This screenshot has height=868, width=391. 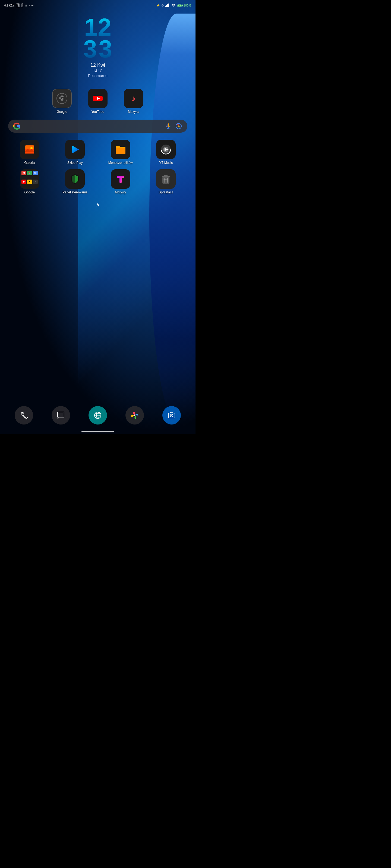 What do you see at coordinates (98, 99) in the screenshot?
I see `top-app-row: G Google YouTube` at bounding box center [98, 99].